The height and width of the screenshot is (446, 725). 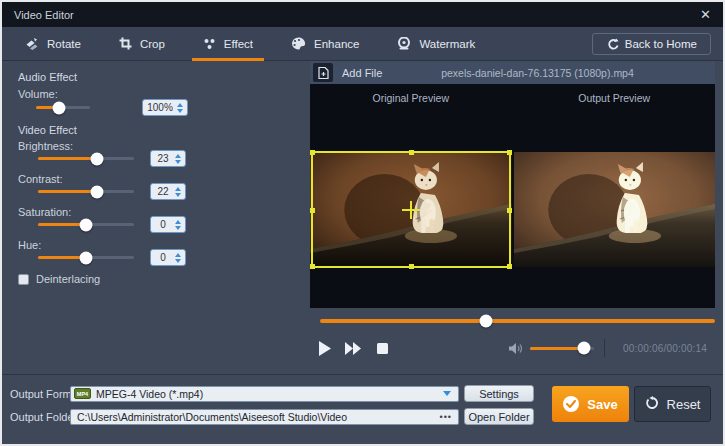 What do you see at coordinates (336, 44) in the screenshot?
I see `tab-label: Enhance` at bounding box center [336, 44].